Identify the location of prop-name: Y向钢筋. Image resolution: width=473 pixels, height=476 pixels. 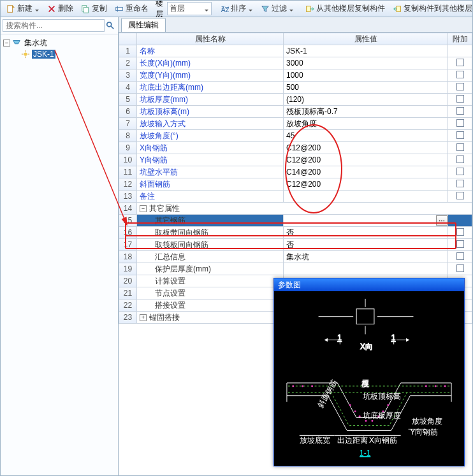
(210, 161).